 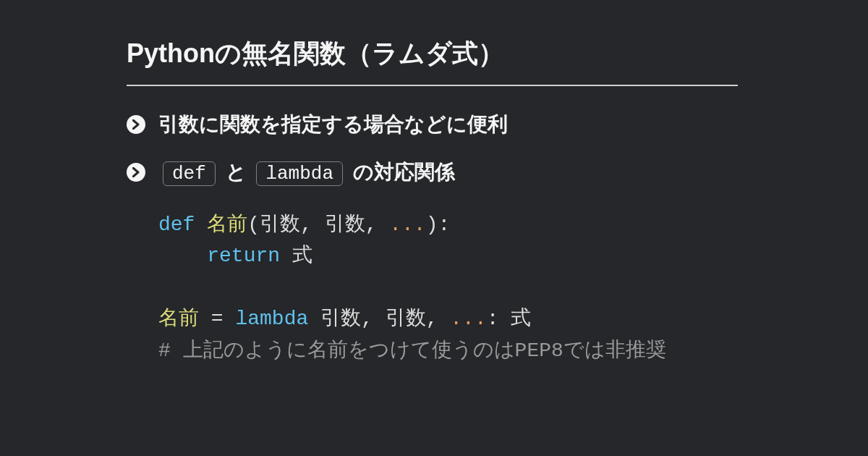 I want to click on bullet-list: 引数に関数を指定する場合などに便利 def と lambda の対応関係, so click(x=433, y=148).